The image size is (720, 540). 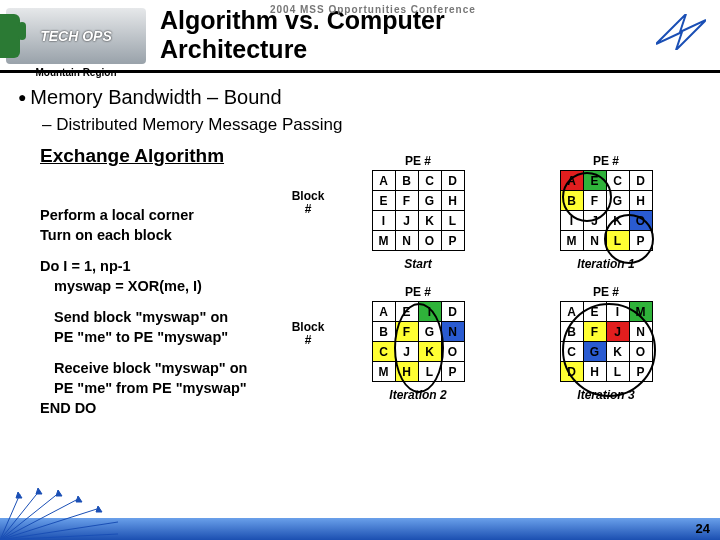 I want to click on grid-caption: Iteration 2, so click(x=418, y=395).